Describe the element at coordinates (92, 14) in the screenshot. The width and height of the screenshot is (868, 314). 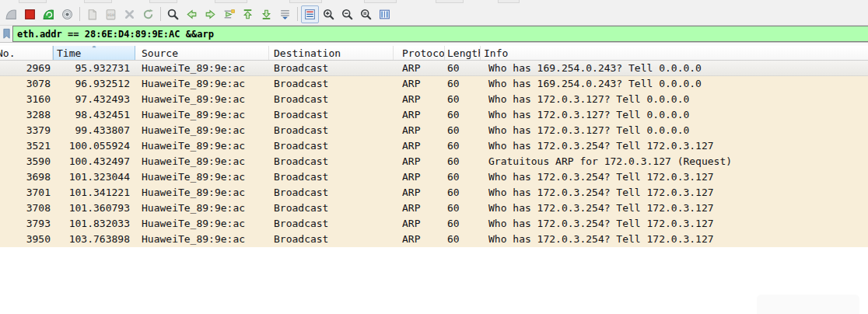
I see `open-file-icon` at that location.